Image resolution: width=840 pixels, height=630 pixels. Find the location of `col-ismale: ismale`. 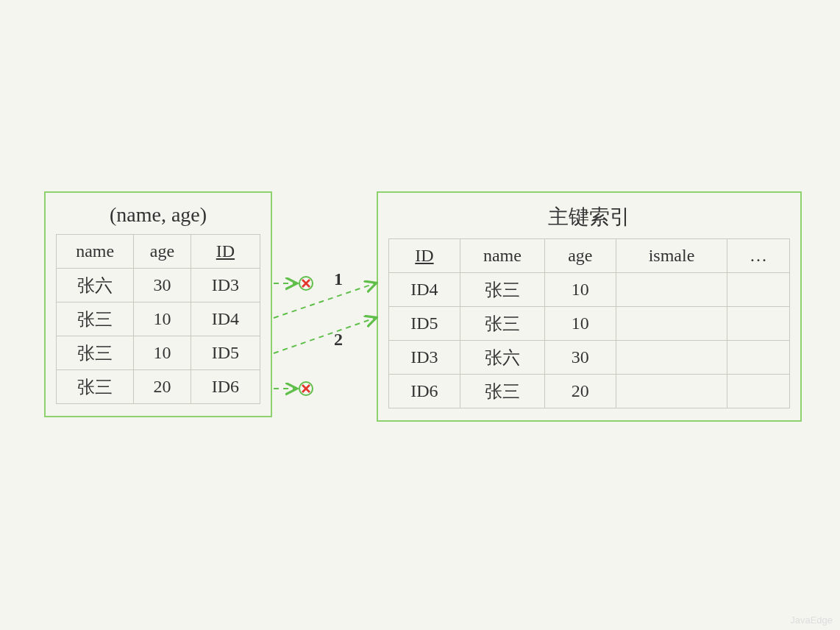

col-ismale: ismale is located at coordinates (671, 256).